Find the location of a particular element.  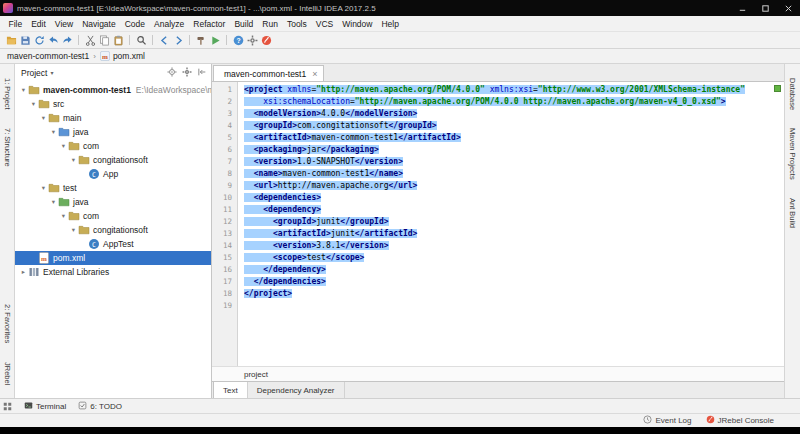

menu-analyze: Analyze is located at coordinates (170, 24).